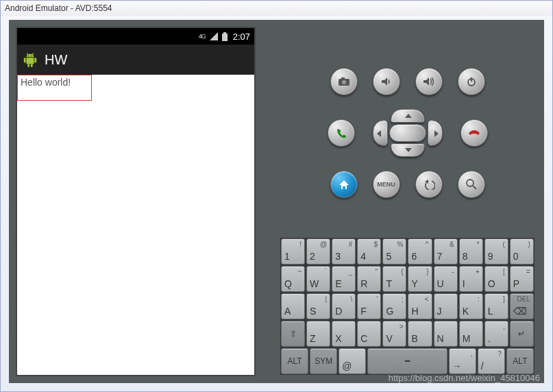 This screenshot has width=553, height=392. Describe the element at coordinates (407, 334) in the screenshot. I see `key-row-4: ⇧ZXCV>BNM.,↵` at that location.